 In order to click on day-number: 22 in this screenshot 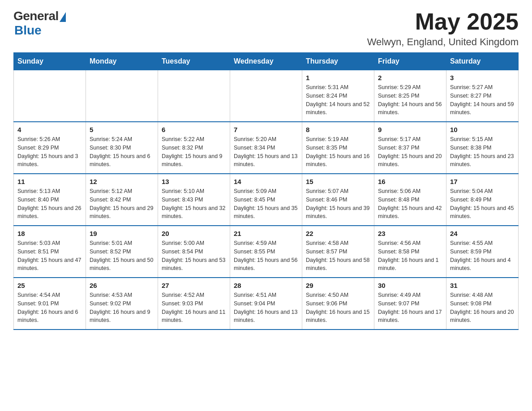, I will do `click(338, 234)`.